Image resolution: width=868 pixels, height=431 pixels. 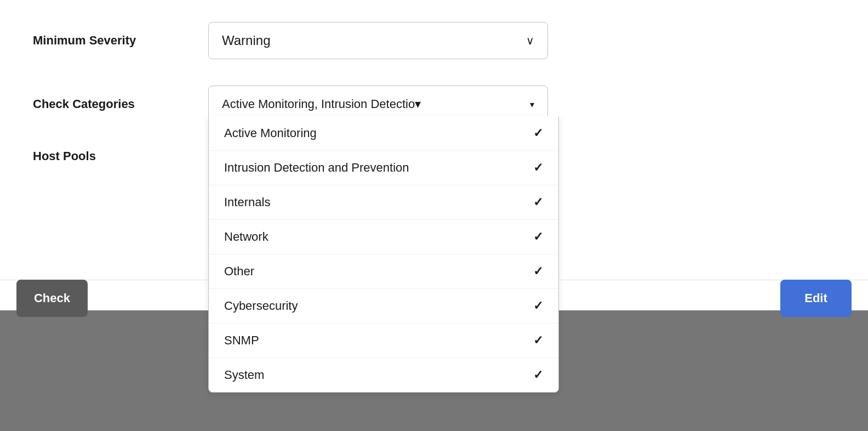 I want to click on dropdown-item: System✓, so click(x=384, y=375).